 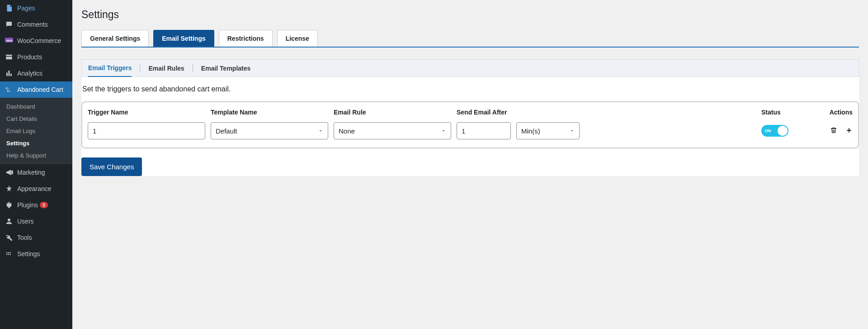 What do you see at coordinates (28, 205) in the screenshot?
I see `sidebar-item-label: Plugins` at bounding box center [28, 205].